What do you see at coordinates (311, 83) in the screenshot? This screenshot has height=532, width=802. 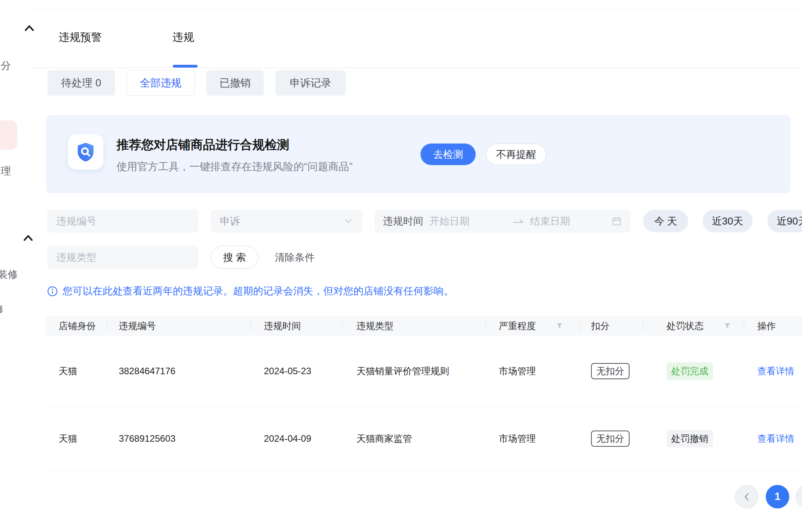 I see `subtab-appeal-records: 申诉记录` at bounding box center [311, 83].